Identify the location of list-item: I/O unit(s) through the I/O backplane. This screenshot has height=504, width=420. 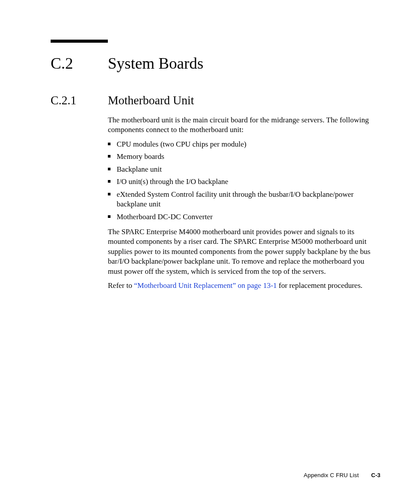
(244, 182).